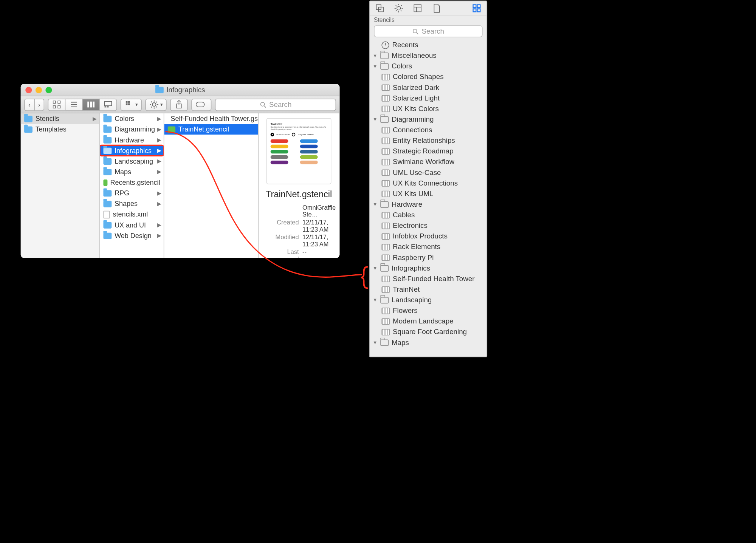 The height and width of the screenshot is (543, 756). I want to click on column1-row: RPG ▶, so click(132, 193).